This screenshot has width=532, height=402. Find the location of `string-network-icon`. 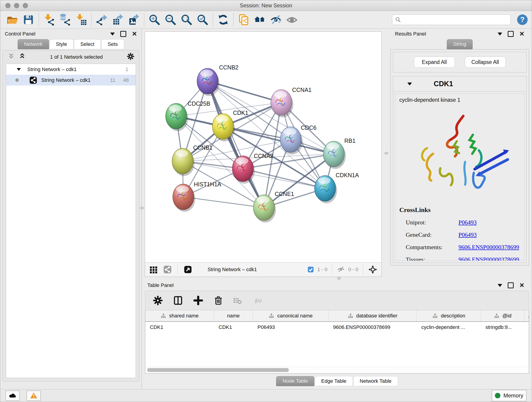

string-network-icon is located at coordinates (33, 80).